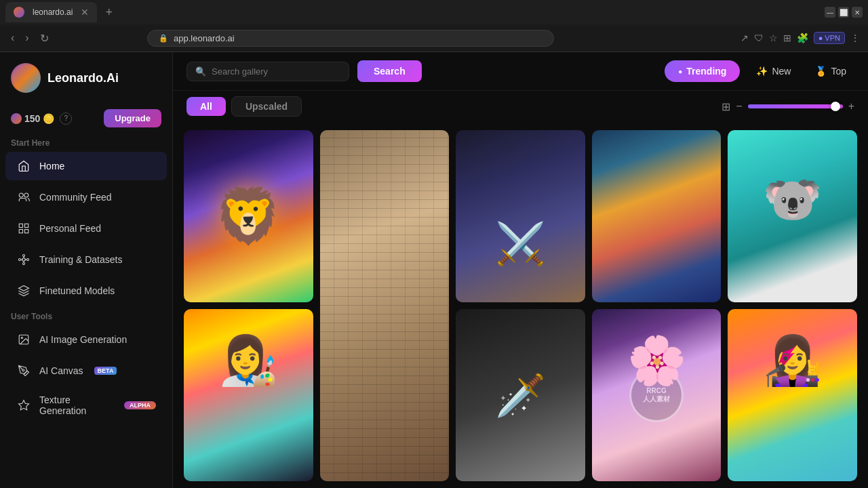 This screenshot has height=488, width=868. What do you see at coordinates (12, 38) in the screenshot?
I see `back-btn: ‹` at bounding box center [12, 38].